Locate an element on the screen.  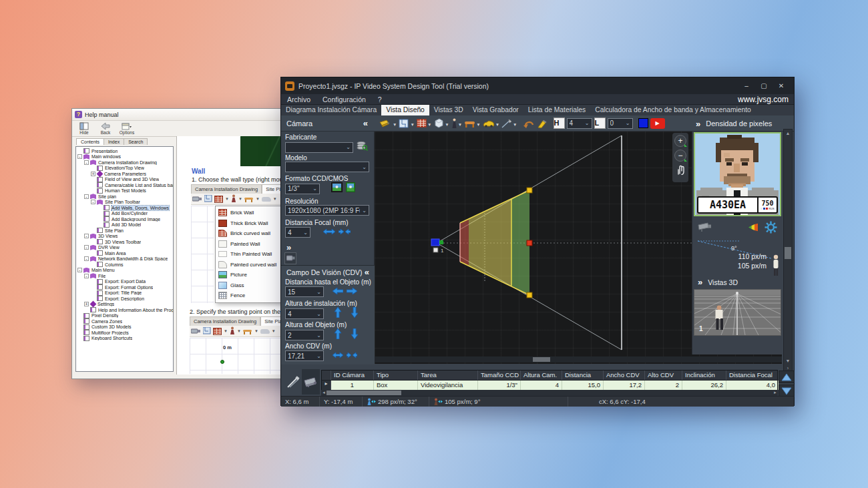
camera-3d-tool: ▼ is located at coordinates (387, 123).